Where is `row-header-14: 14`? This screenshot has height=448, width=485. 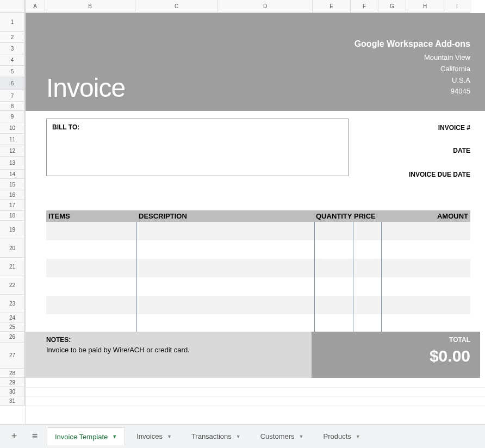 row-header-14: 14 is located at coordinates (13, 174).